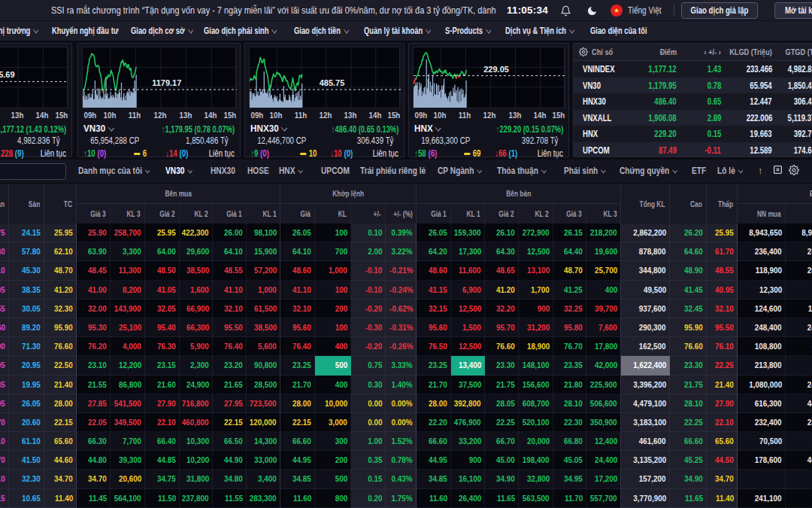 The image size is (812, 508). Describe the element at coordinates (406, 498) in the screenshot. I see `price-board-row: 12.1510.6511.4011.45564,10011.50237,8001…` at that location.